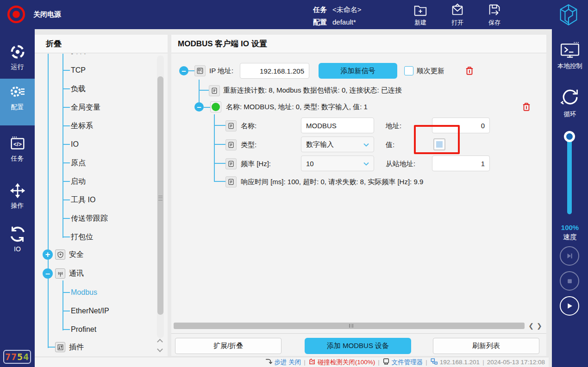 The image size is (588, 367). What do you see at coordinates (231, 182) in the screenshot?
I see `status-doc-icon` at bounding box center [231, 182].